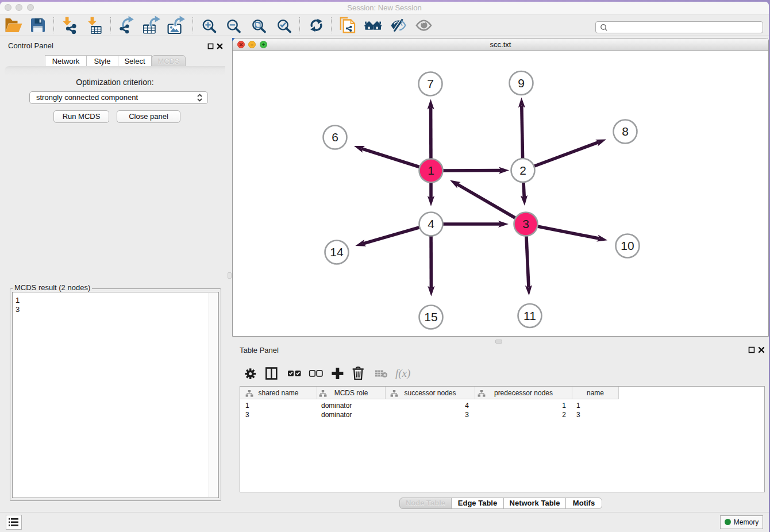  I want to click on svg-text: f(x), so click(403, 373).